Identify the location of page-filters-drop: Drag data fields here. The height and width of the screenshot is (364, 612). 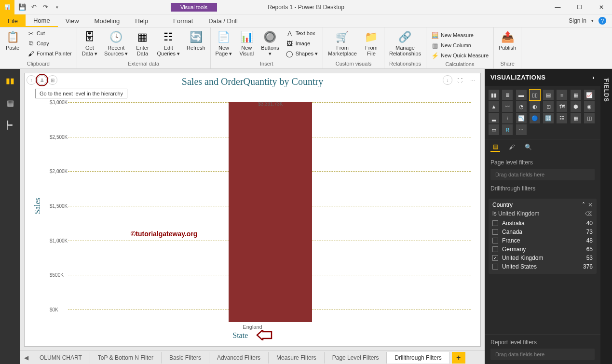
(543, 175).